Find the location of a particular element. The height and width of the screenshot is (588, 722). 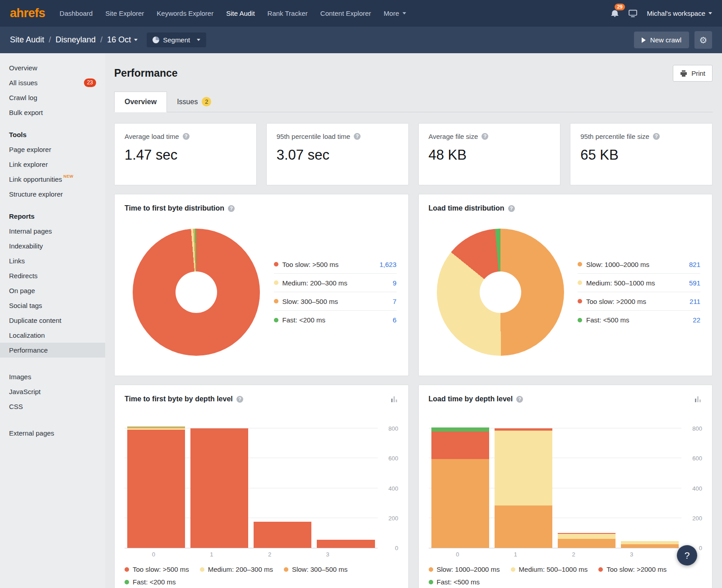

x-tick-label: 1 is located at coordinates (212, 555).